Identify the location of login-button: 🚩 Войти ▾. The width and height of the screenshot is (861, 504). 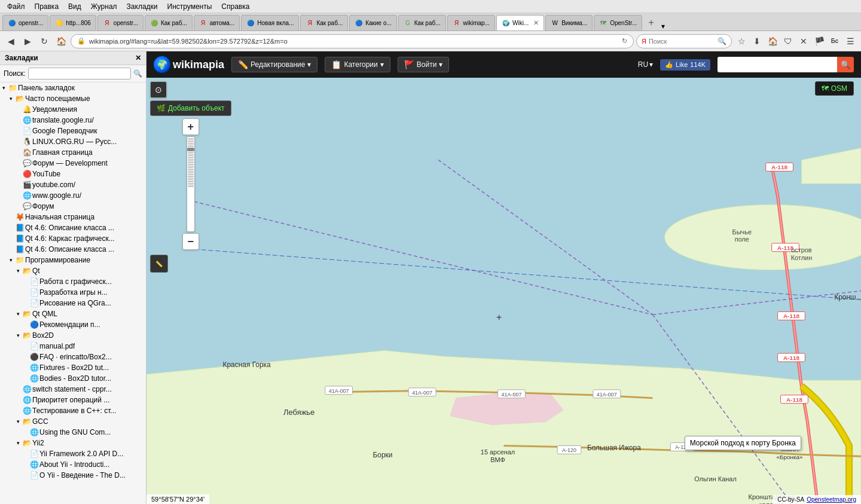
(423, 65).